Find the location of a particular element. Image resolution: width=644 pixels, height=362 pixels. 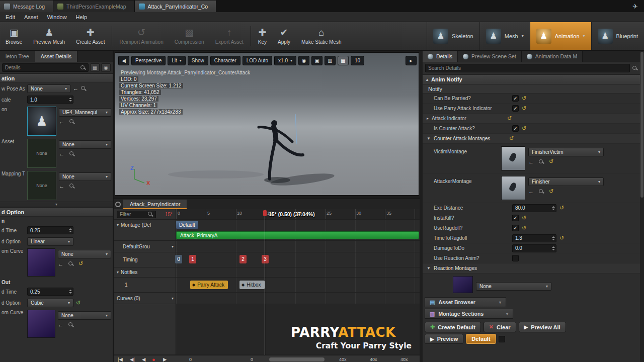

timeline-scrollbar is located at coordinates (297, 359).